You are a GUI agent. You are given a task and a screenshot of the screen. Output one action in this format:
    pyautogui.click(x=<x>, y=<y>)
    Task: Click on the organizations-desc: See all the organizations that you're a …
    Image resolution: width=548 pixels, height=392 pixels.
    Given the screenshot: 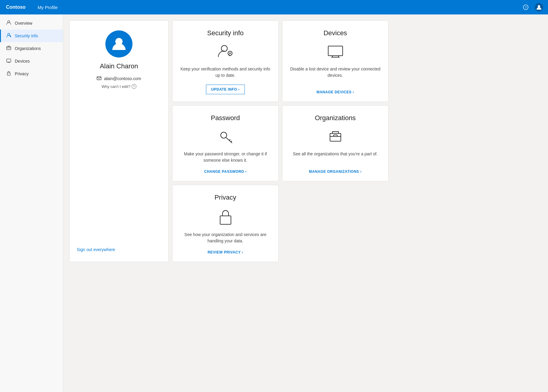 What is the action you would take?
    pyautogui.click(x=335, y=154)
    